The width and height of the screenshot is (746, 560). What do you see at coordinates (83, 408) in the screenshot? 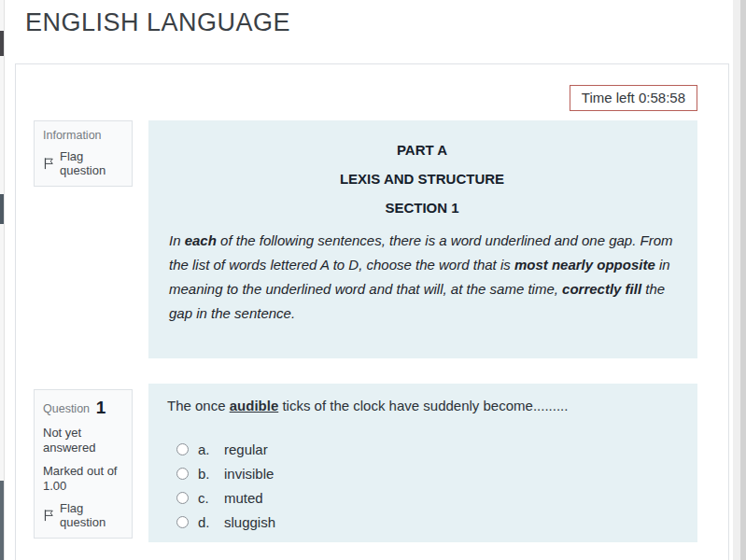
I see `question-number-row: Question 1` at bounding box center [83, 408].